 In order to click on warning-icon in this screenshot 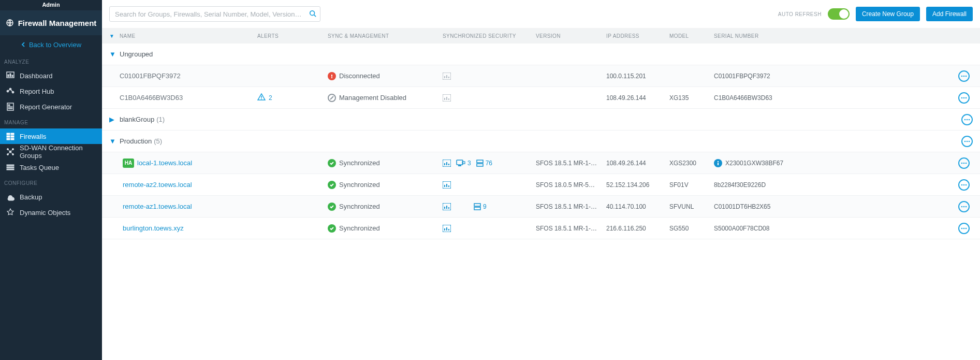, I will do `click(261, 97)`.